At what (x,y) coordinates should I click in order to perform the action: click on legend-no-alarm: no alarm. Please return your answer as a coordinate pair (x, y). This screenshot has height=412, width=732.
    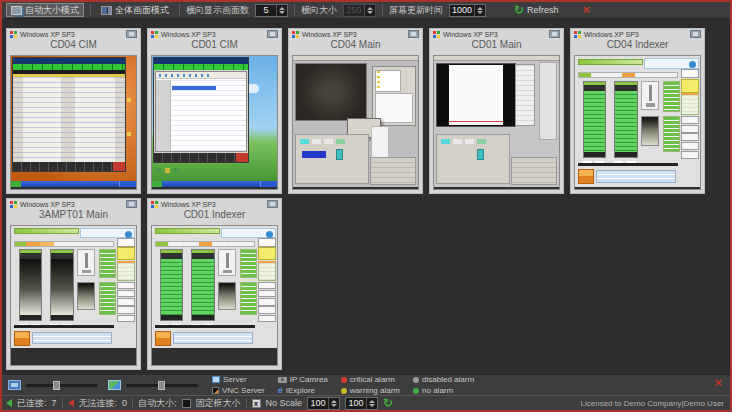
    Looking at the image, I should click on (444, 390).